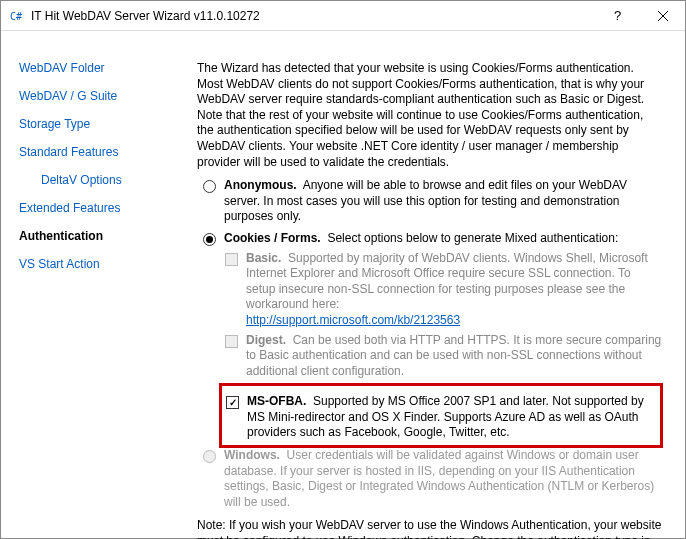  I want to click on label: Anonymous., so click(260, 185).